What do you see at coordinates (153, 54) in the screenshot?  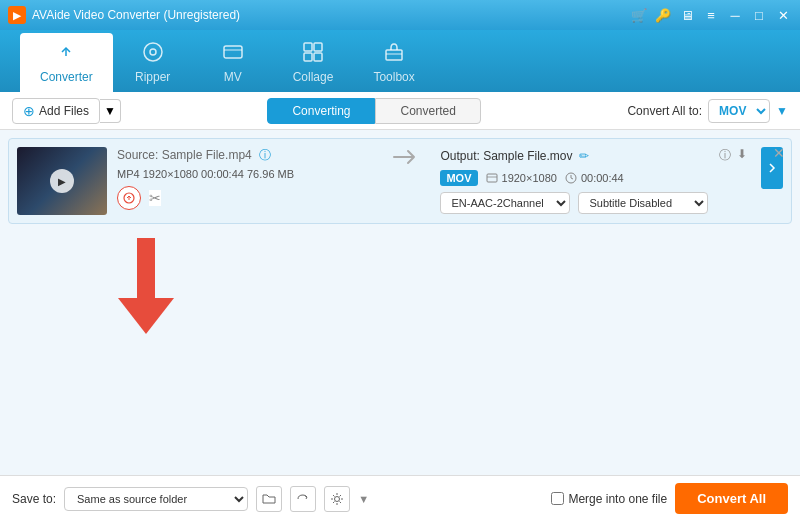 I see `ripper-icon` at bounding box center [153, 54].